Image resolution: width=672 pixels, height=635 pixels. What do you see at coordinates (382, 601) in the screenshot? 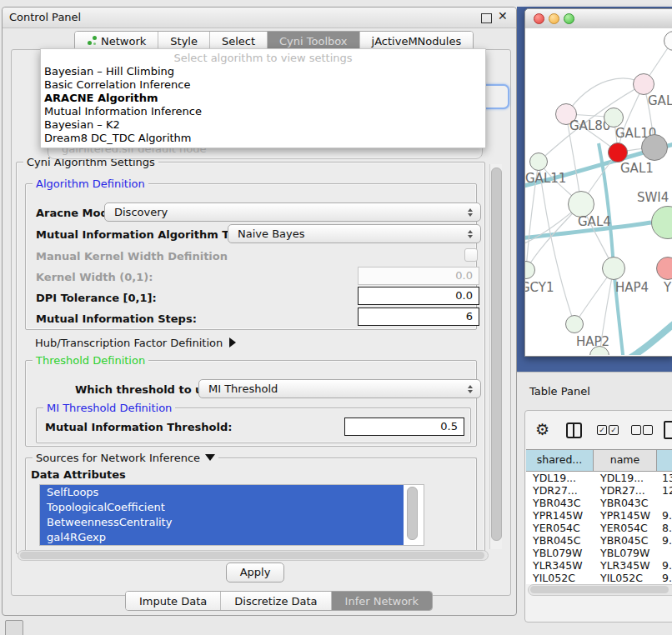
I see `bottom-tab-infer-network: Infer Network` at bounding box center [382, 601].